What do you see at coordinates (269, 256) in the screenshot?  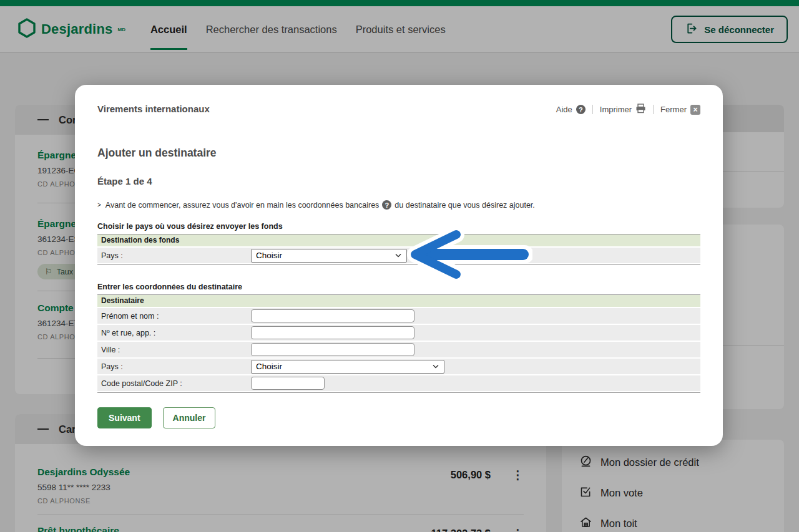 I see `destination-country-value: Choisir` at bounding box center [269, 256].